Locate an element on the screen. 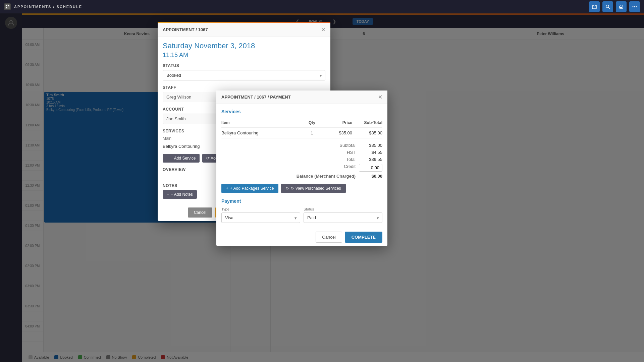  service-qty-cell: 1 is located at coordinates (312, 133).